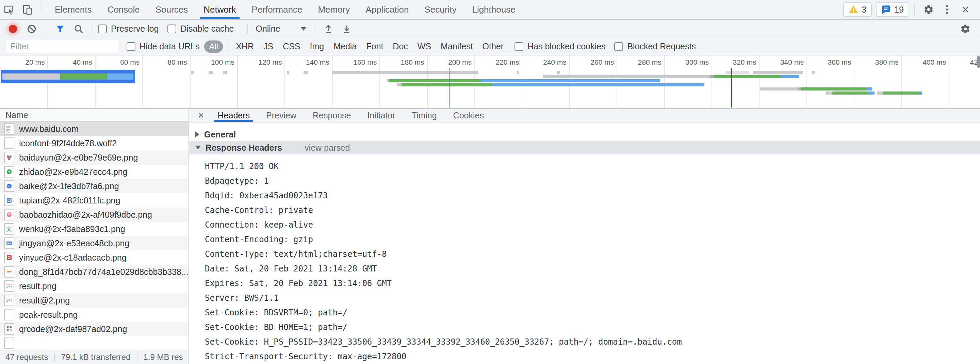  What do you see at coordinates (9, 10) in the screenshot?
I see `inspect-element-icon` at bounding box center [9, 10].